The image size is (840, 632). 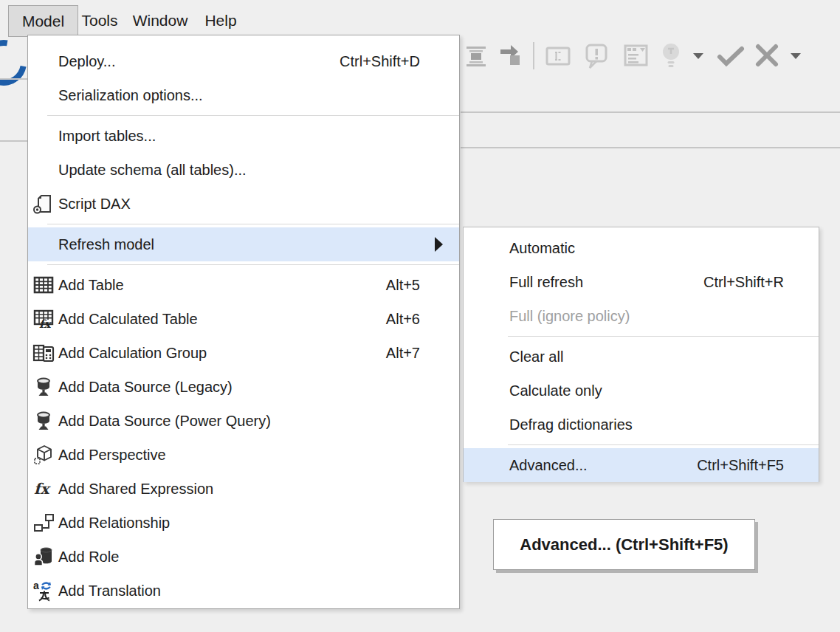 I want to click on submenu-item-defrag-dictionaries: Defrag dictionaries, so click(x=641, y=425).